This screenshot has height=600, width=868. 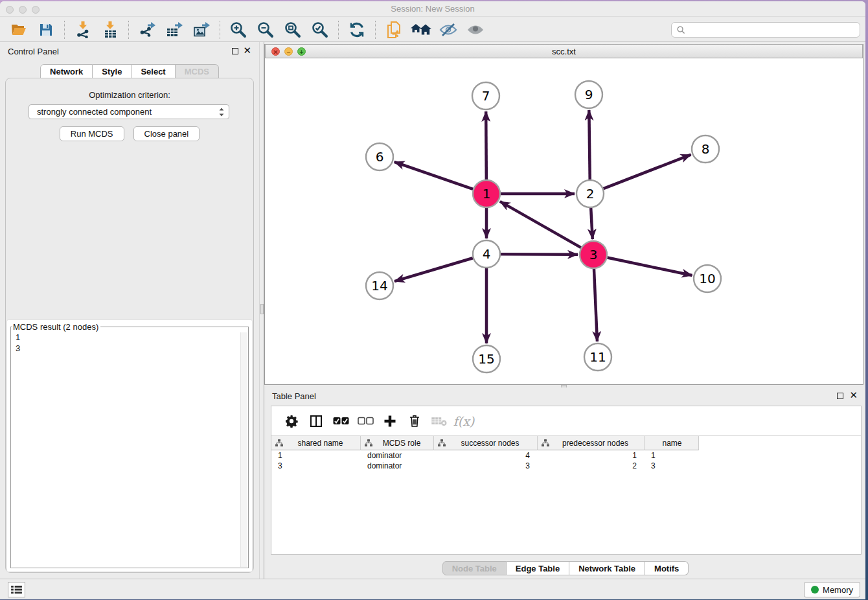 I want to click on column-header-predecessor-nodes: predecessor nodes, so click(x=591, y=443).